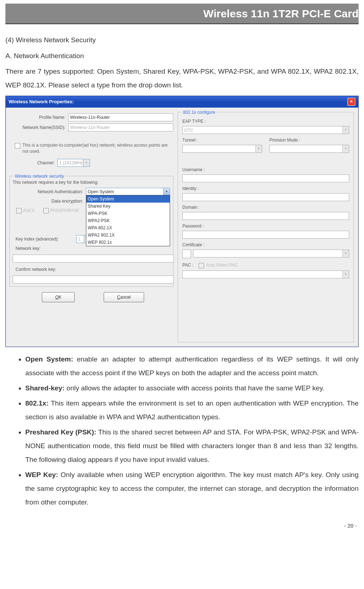 This screenshot has height=589, width=364. Describe the element at coordinates (309, 149) in the screenshot. I see `provision-mode-dropdown: ▼` at that location.